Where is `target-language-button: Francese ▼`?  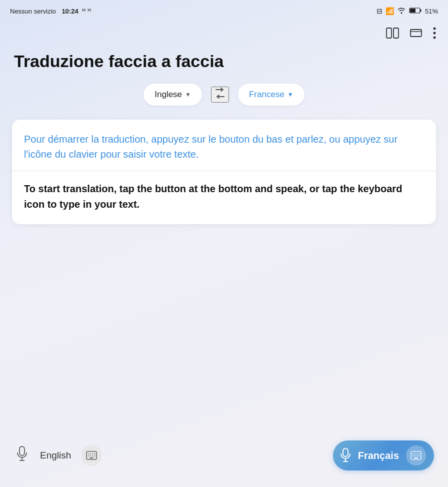 target-language-button: Francese ▼ is located at coordinates (271, 95).